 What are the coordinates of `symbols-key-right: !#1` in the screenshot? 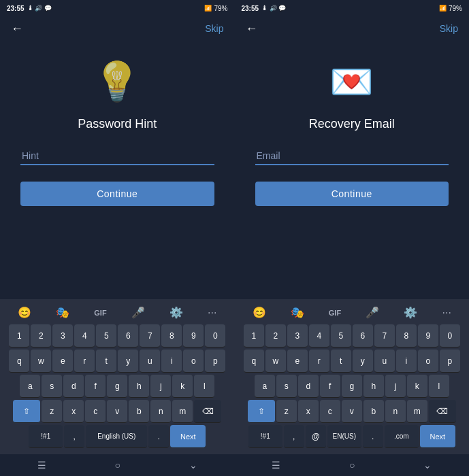 It's located at (265, 437).